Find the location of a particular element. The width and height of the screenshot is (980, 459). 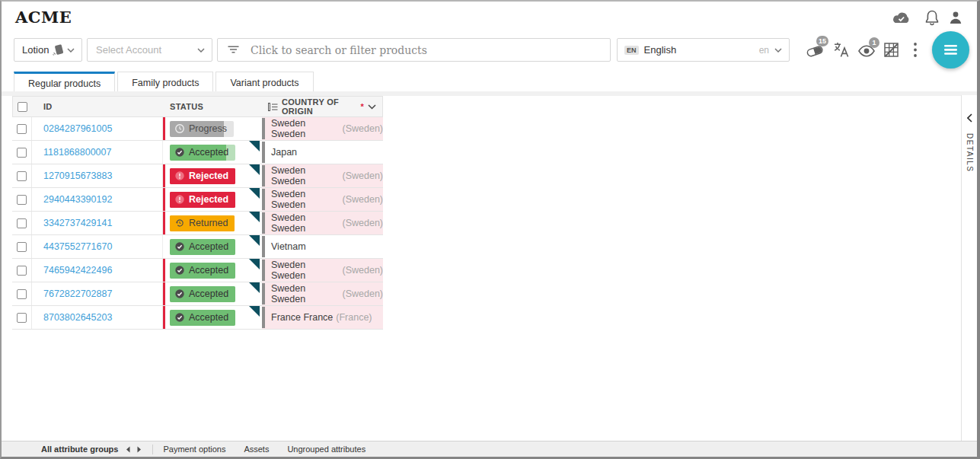

history-icon is located at coordinates (180, 223).